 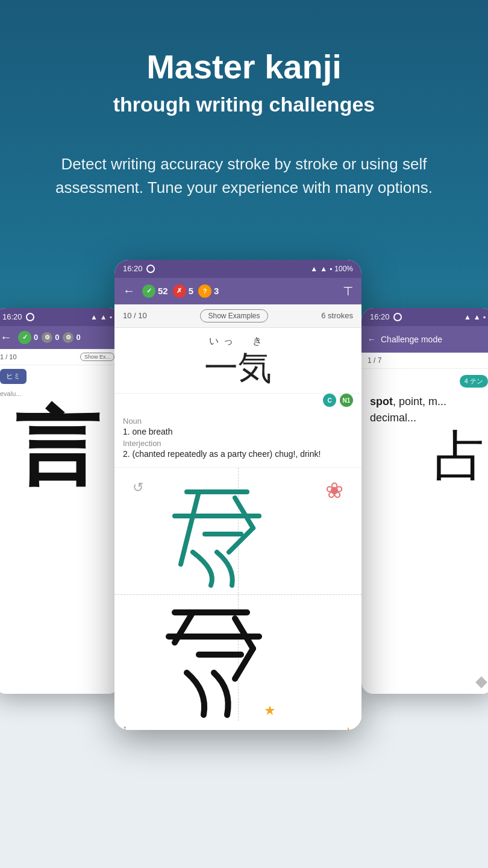 I want to click on left-kanji-area: 言, so click(x=60, y=466).